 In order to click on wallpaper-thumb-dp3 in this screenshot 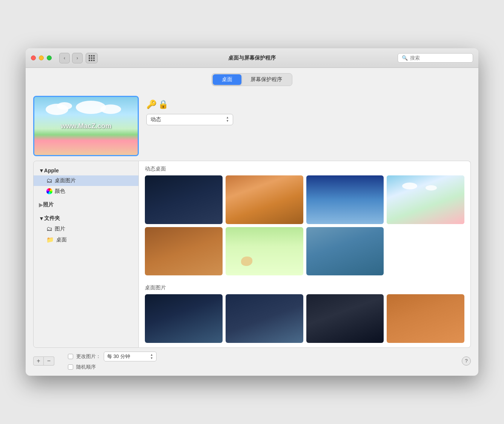, I will do `click(345, 318)`.